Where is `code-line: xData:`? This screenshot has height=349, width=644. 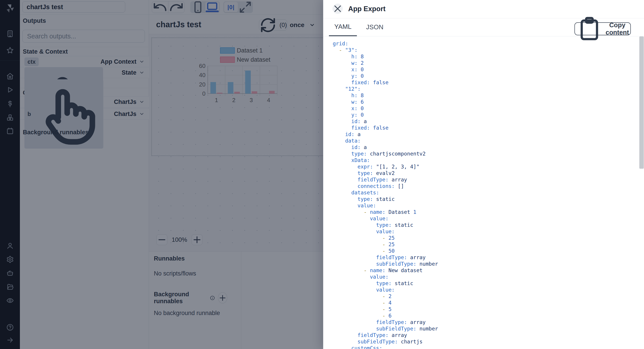 code-line: xData: is located at coordinates (482, 160).